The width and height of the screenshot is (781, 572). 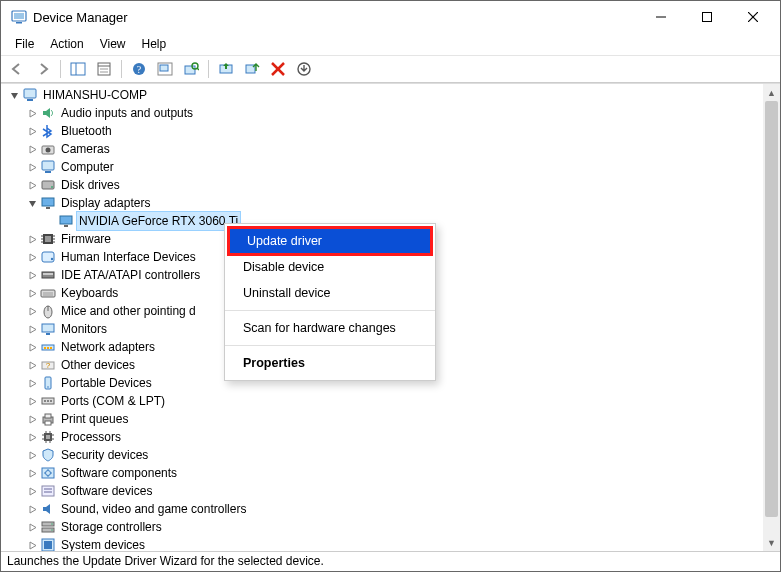 What do you see at coordinates (90, 293) in the screenshot?
I see `tree-node-label: Keyboards` at bounding box center [90, 293].